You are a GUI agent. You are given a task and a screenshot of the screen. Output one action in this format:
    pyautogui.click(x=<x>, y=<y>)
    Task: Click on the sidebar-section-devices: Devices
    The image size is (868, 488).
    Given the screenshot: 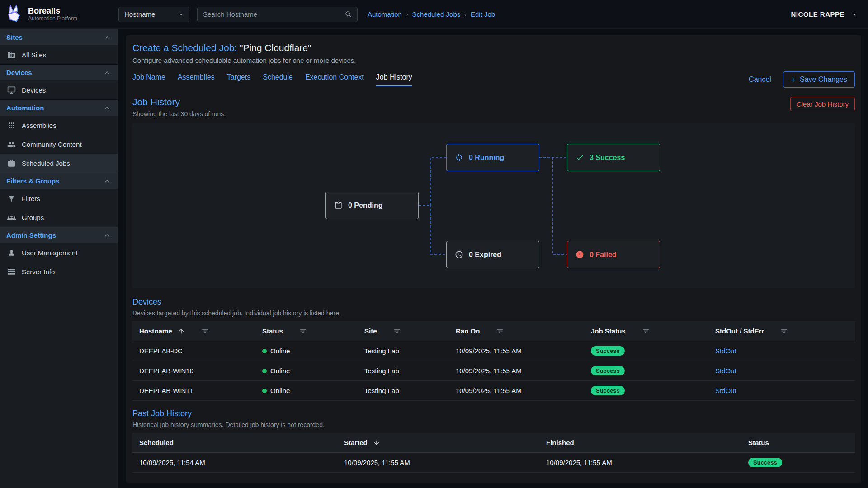 What is the action you would take?
    pyautogui.click(x=59, y=72)
    